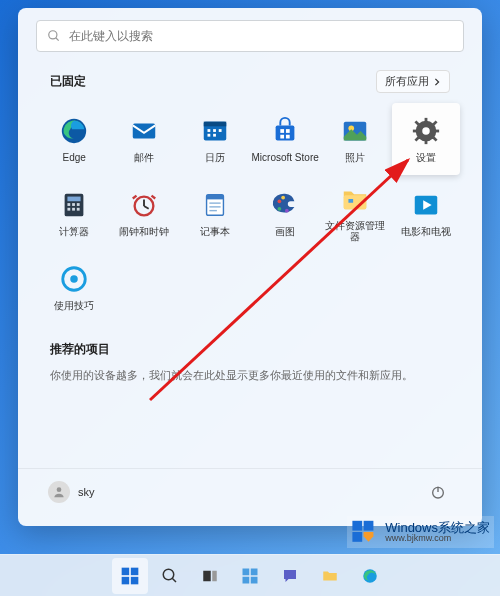  Describe the element at coordinates (261, 36) in the screenshot. I see `search-input` at that location.